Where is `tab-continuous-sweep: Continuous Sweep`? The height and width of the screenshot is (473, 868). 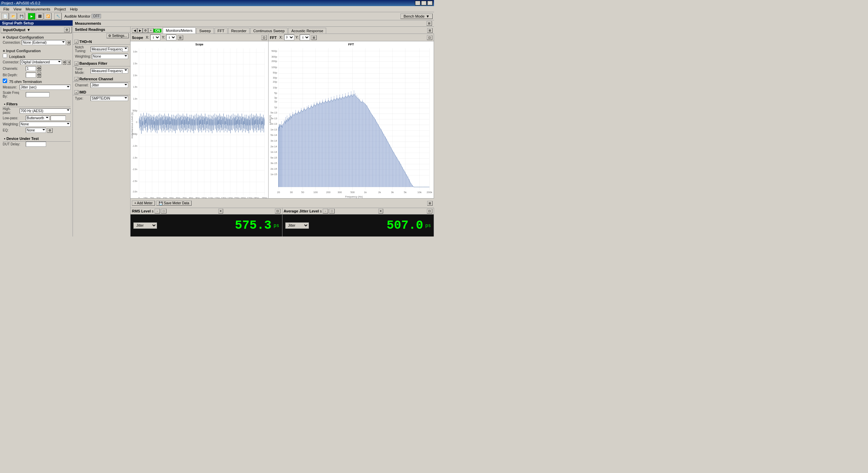 tab-continuous-sweep: Continuous Sweep is located at coordinates (269, 30).